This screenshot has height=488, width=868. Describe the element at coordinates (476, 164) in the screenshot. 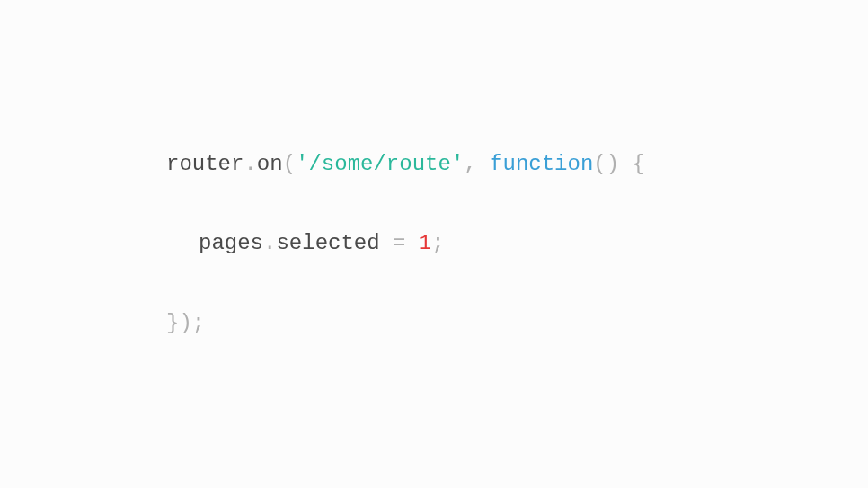

I see `comma: ,` at that location.